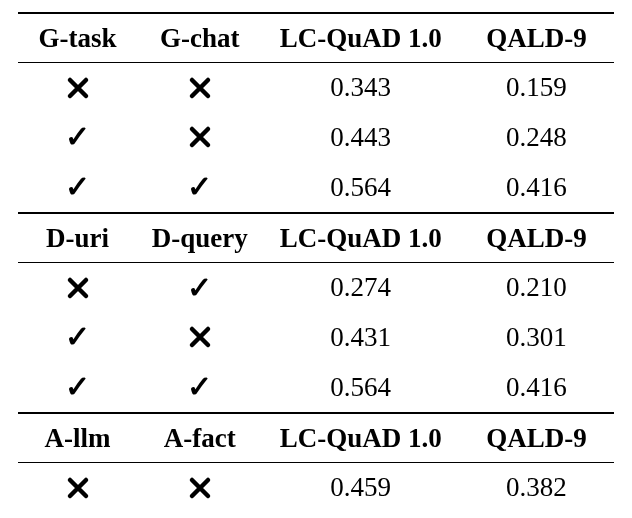  Describe the element at coordinates (200, 438) in the screenshot. I see `col-header: A-fact` at that location.